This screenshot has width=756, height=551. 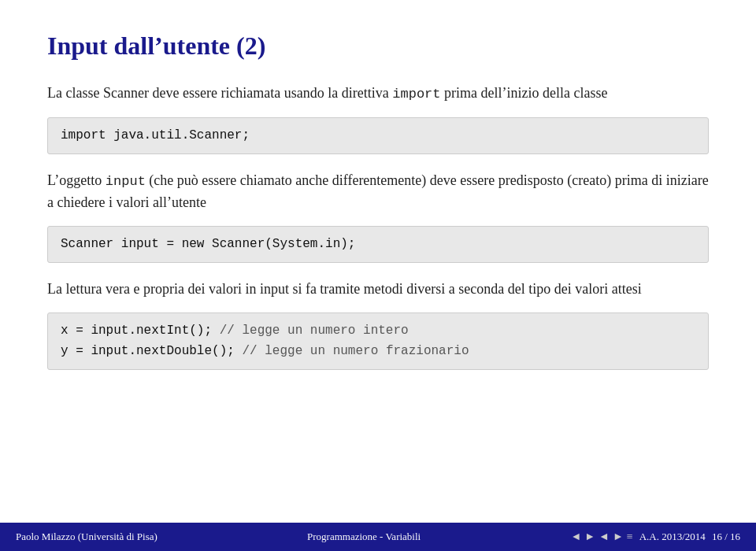 What do you see at coordinates (378, 46) in the screenshot?
I see `slide-title: Input dall’utente (2)` at bounding box center [378, 46].